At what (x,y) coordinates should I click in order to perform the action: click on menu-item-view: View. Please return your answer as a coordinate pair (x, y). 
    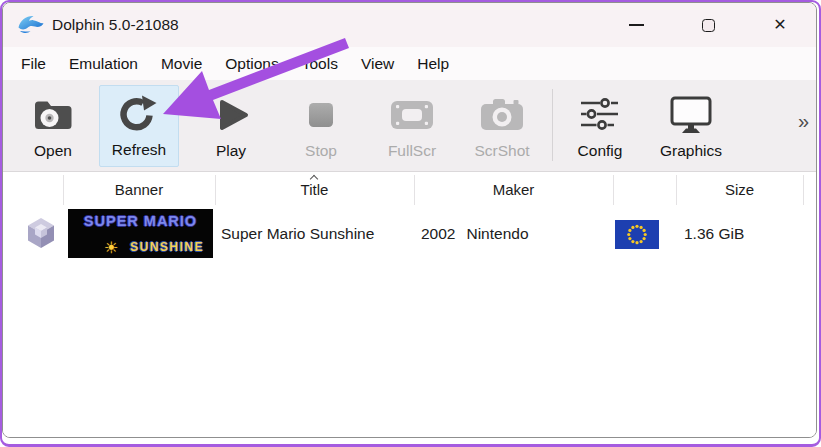
    Looking at the image, I should click on (378, 64).